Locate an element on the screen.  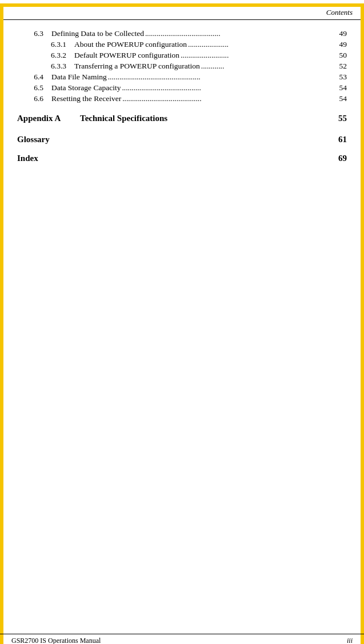
footer-left: GSR2700 IS Operations Manual is located at coordinates (56, 641).